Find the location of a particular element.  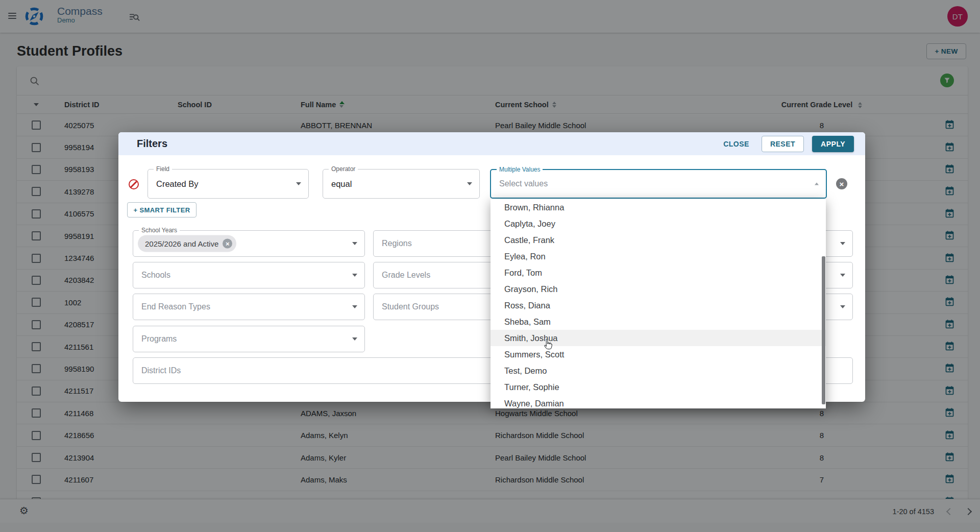

dropdown-option: Summers, Scott is located at coordinates (658, 354).